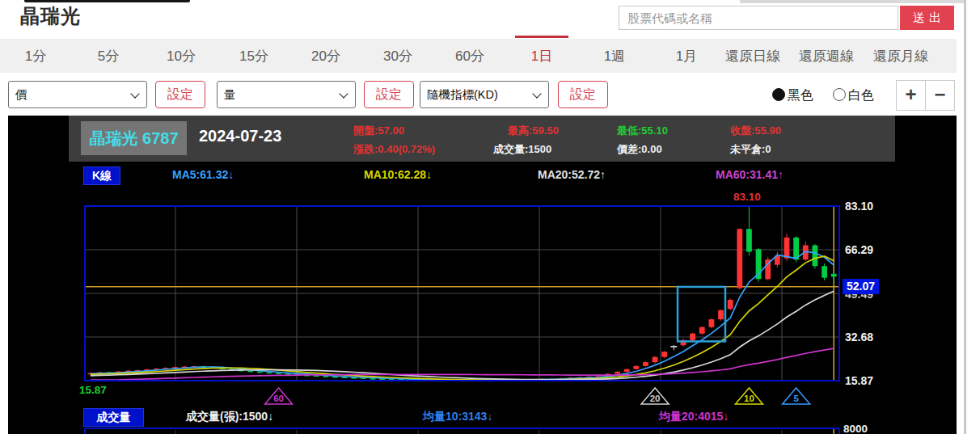  Describe the element at coordinates (230, 417) in the screenshot. I see `volume-value-label: 成交量(張):1500↓` at that location.